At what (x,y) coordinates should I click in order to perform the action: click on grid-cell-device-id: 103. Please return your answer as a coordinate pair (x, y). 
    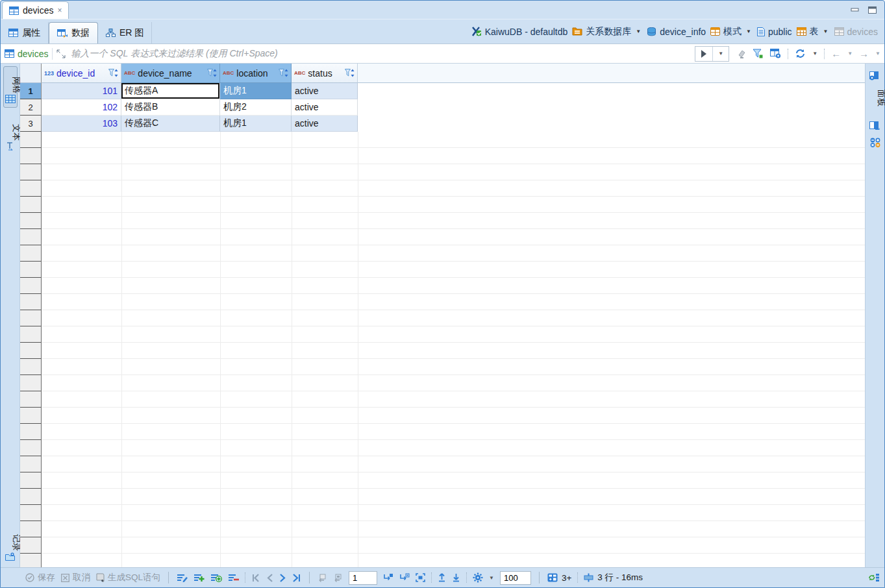
    Looking at the image, I should click on (82, 123).